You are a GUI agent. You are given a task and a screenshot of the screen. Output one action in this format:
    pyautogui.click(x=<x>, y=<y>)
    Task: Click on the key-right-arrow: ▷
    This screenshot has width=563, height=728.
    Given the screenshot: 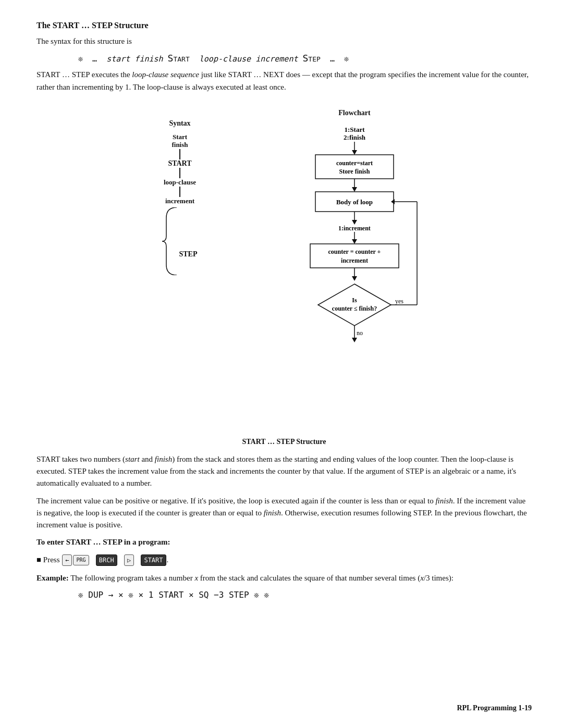 What is the action you would take?
    pyautogui.click(x=129, y=561)
    